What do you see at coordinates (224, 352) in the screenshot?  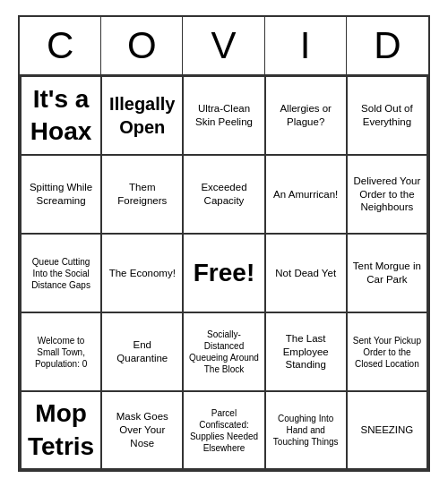 I see `cell-text-17: Socially-Distanced Queueing Around The B…` at bounding box center [224, 352].